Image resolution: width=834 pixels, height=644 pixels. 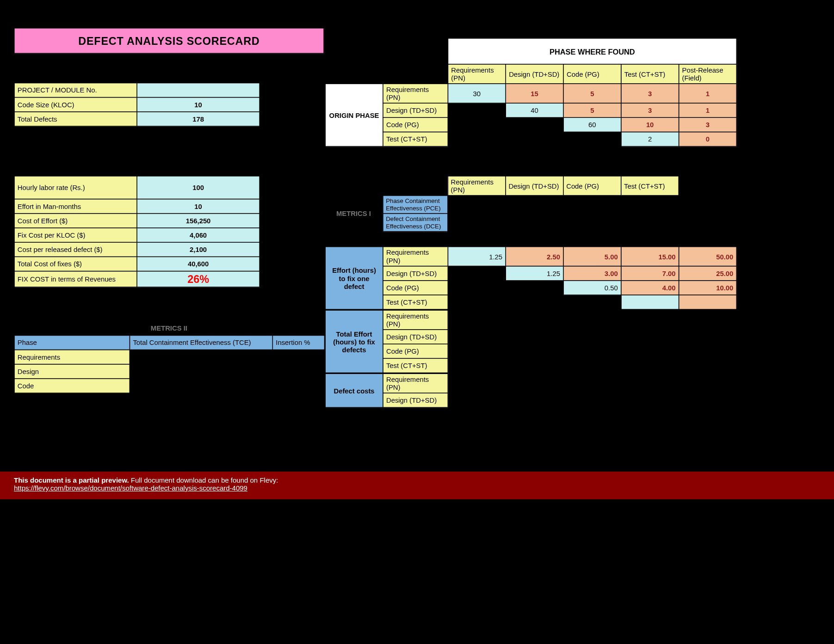 What do you see at coordinates (415, 337) in the screenshot?
I see `te-row: Design (TD+SD)` at bounding box center [415, 337].